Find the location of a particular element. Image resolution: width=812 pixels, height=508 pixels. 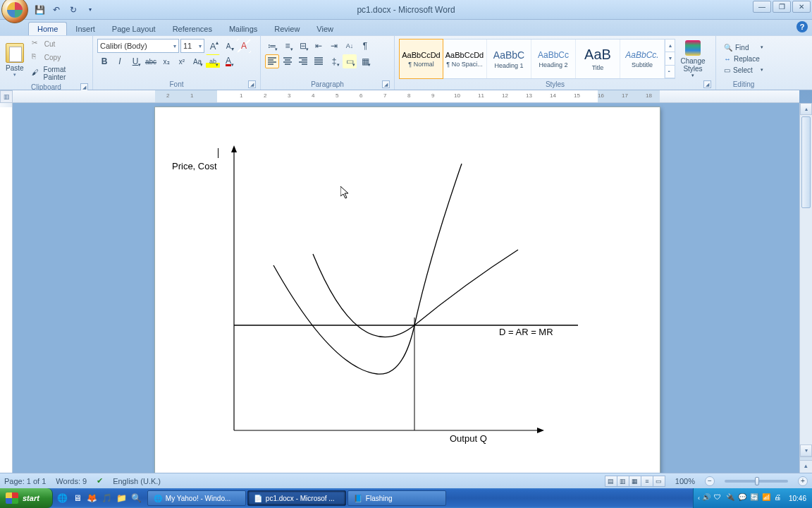

help-button: ? is located at coordinates (802, 27).